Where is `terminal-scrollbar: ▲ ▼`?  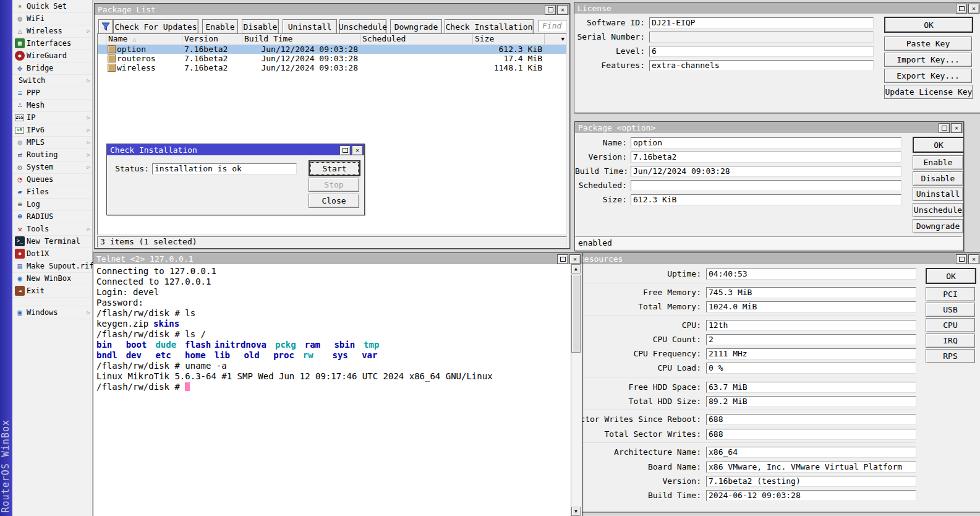
terminal-scrollbar: ▲ ▼ is located at coordinates (576, 390).